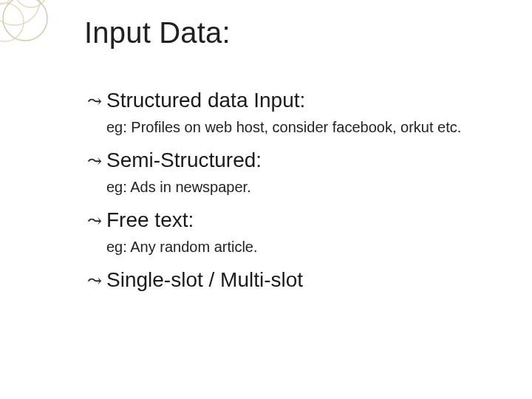 The height and width of the screenshot is (399, 532). What do you see at coordinates (287, 100) in the screenshot?
I see `bullet-item: ⤳ Structured data Input:` at bounding box center [287, 100].